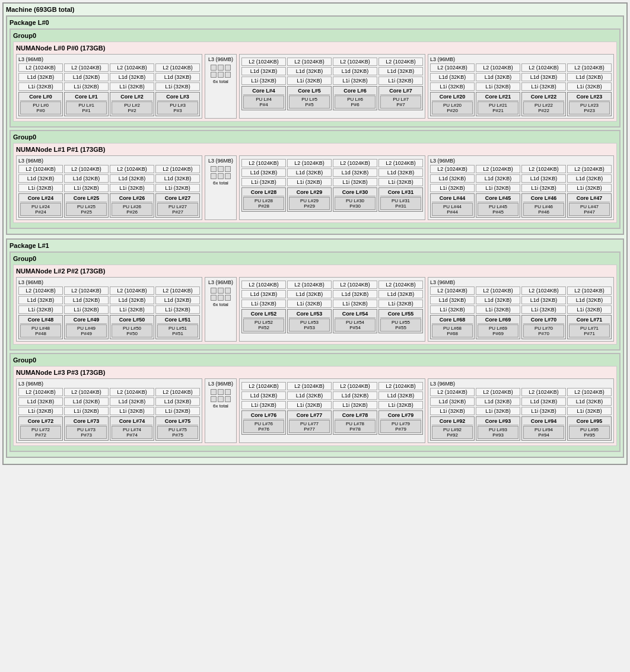 Image resolution: width=630 pixels, height=672 pixels. Describe the element at coordinates (355, 203) in the screenshot. I see `pu-box: PU L#30 P#30` at that location.